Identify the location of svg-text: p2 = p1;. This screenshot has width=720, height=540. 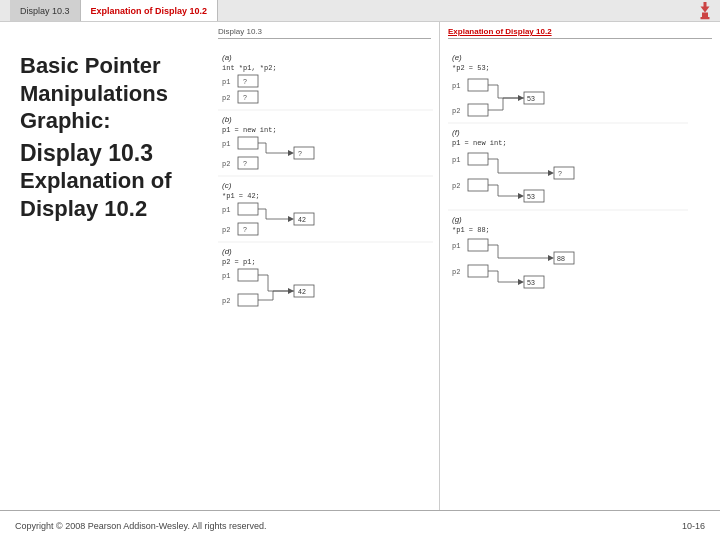
(239, 262).